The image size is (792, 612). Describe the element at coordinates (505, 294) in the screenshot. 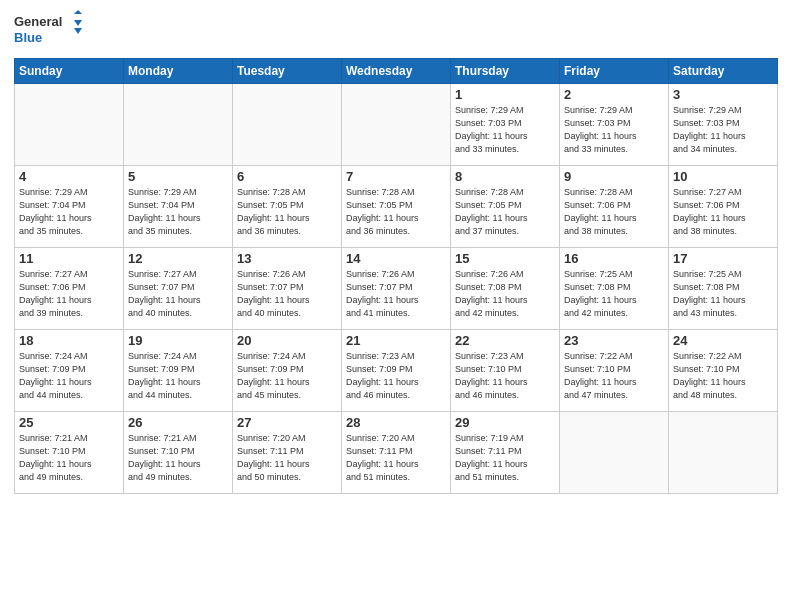

I see `day-info: Sunrise: 7:26 AM Sunset: 7:08 PM Dayligh…` at that location.